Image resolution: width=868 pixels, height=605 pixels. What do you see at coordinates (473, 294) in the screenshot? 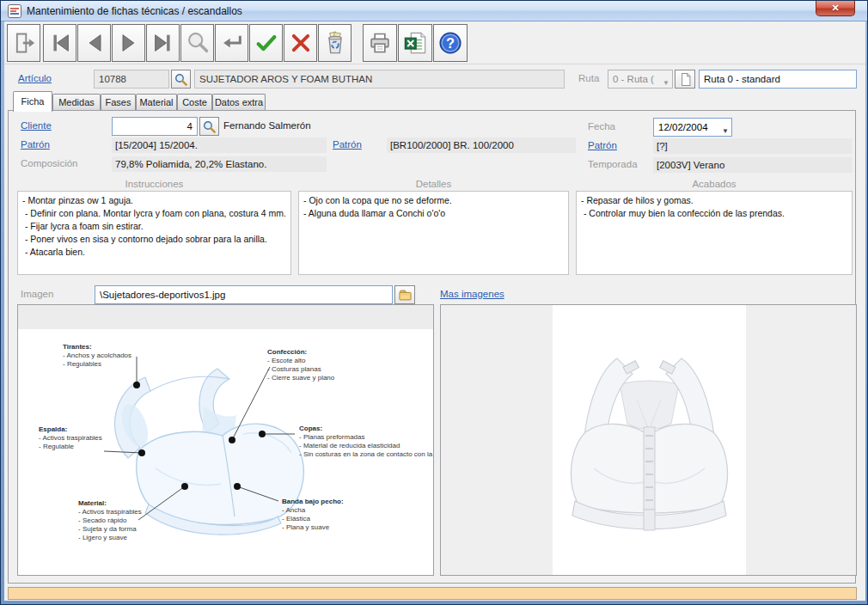
I see `mas-imagenes-link: Mas imagenes` at bounding box center [473, 294].